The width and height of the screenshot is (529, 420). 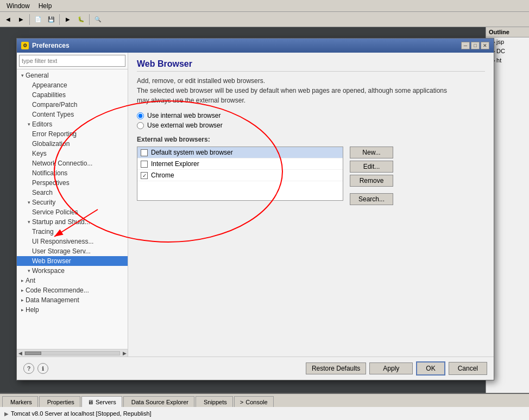 What do you see at coordinates (72, 134) in the screenshot?
I see `tree-item: Error Reporting` at bounding box center [72, 134].